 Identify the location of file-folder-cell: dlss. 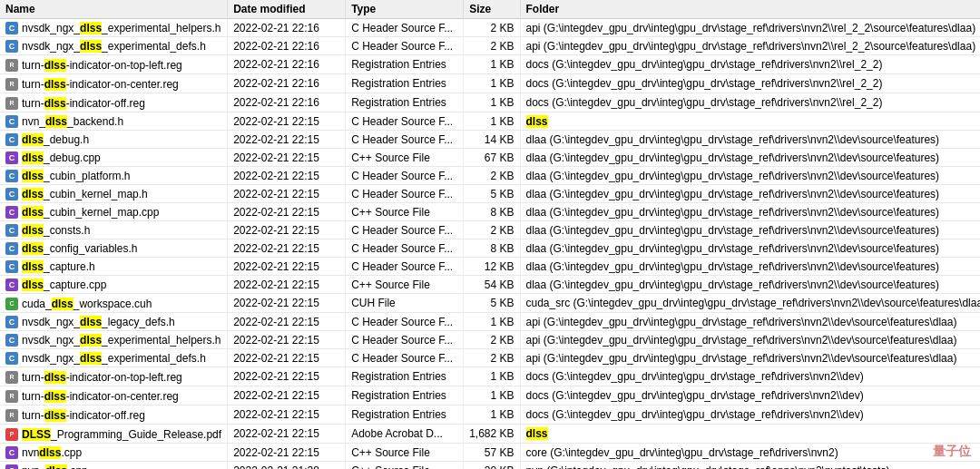
(750, 122).